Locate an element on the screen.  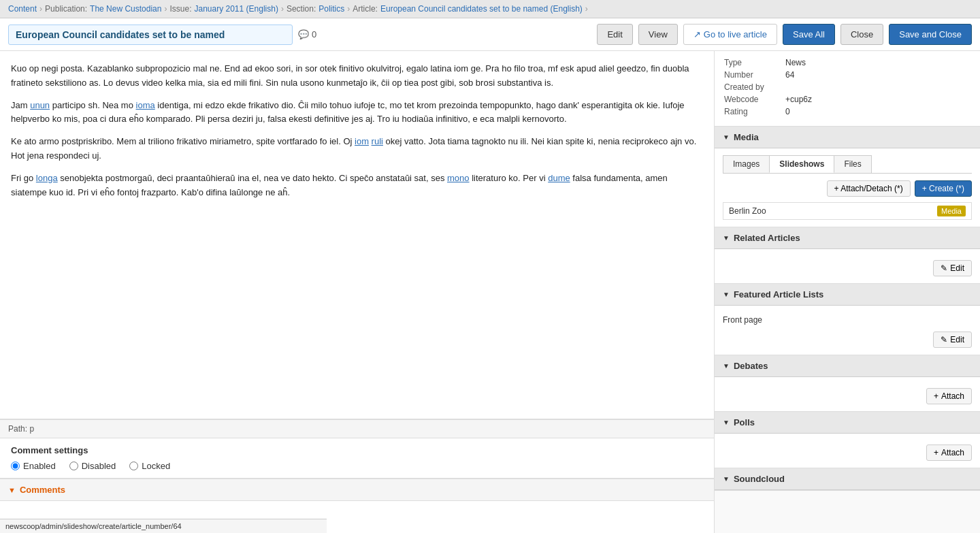
go-to-live-button: ↗ Go to live article is located at coordinates (730, 34).